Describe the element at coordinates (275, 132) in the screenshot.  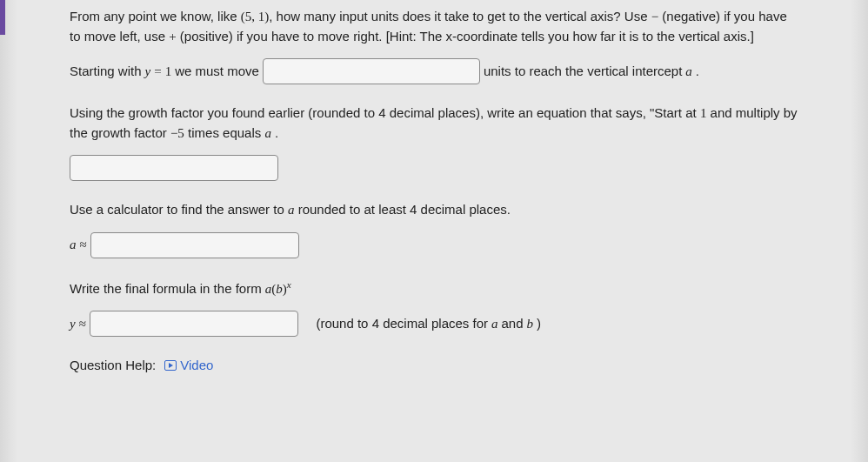
I see `q2-period: .` at that location.